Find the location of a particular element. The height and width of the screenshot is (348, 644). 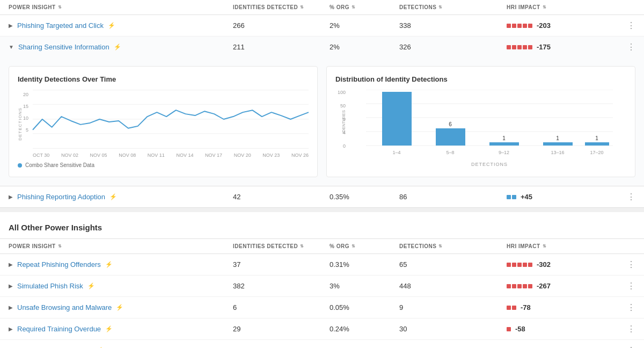

bar-y-100: 100 is located at coordinates (341, 92).